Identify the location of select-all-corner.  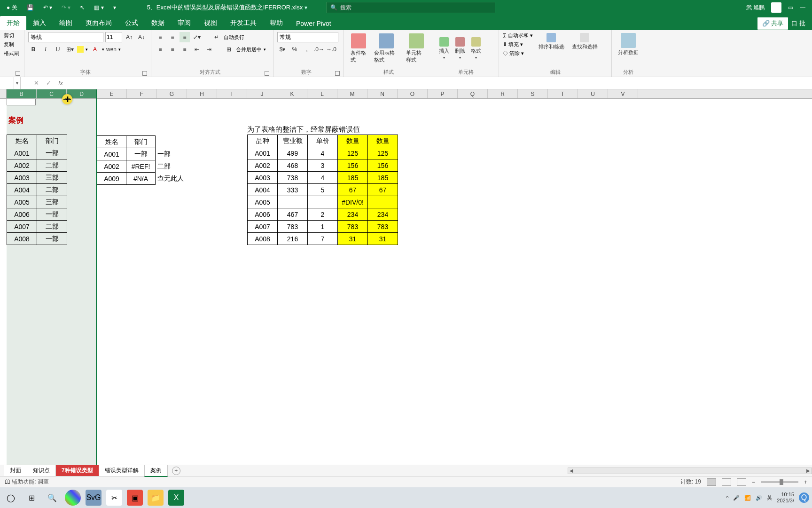
(3, 94).